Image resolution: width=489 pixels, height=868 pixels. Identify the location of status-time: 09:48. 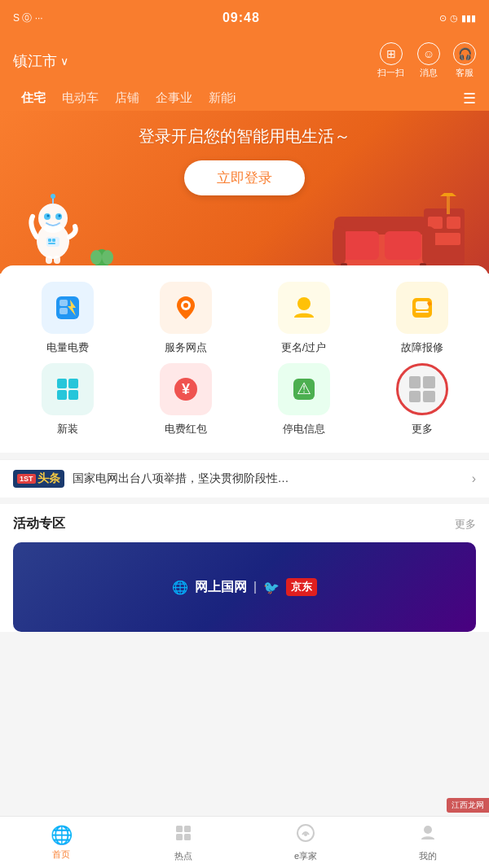
(241, 18).